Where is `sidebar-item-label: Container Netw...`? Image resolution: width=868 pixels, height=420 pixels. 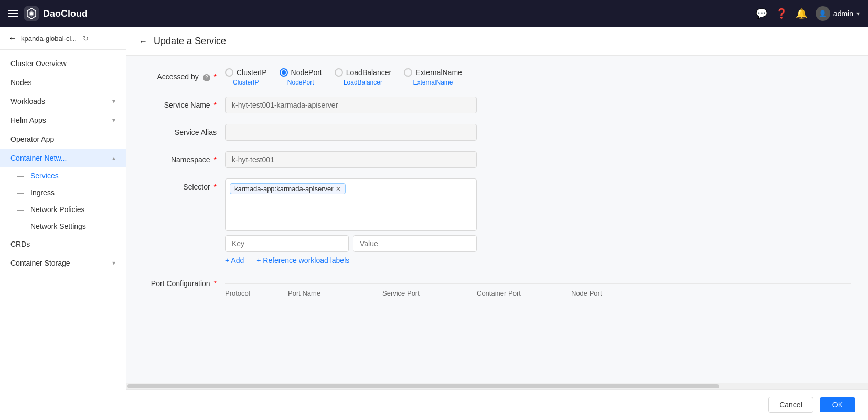
sidebar-item-label: Container Netw... is located at coordinates (39, 158).